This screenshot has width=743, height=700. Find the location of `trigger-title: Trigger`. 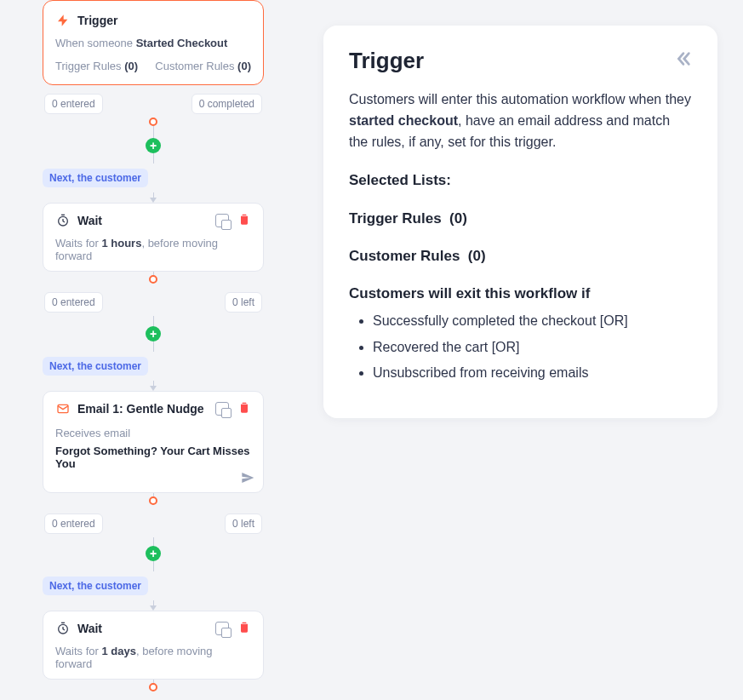

trigger-title: Trigger is located at coordinates (97, 20).